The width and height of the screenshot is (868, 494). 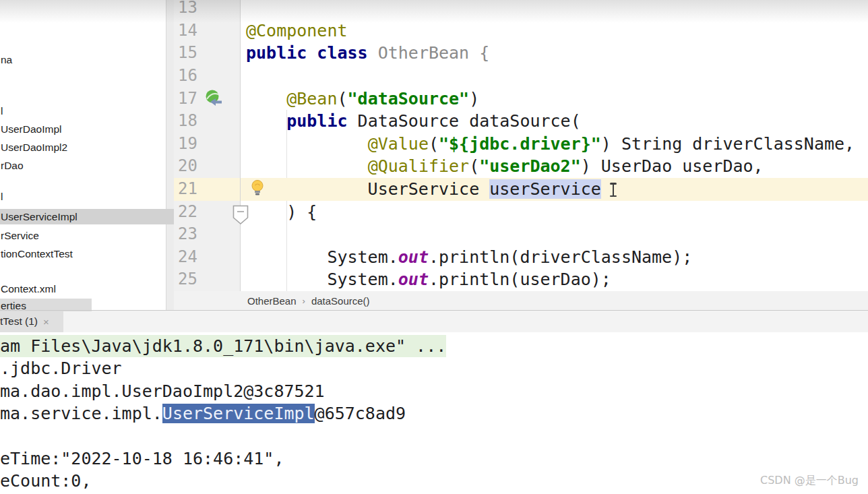 I want to click on code-token: userService, so click(x=545, y=189).